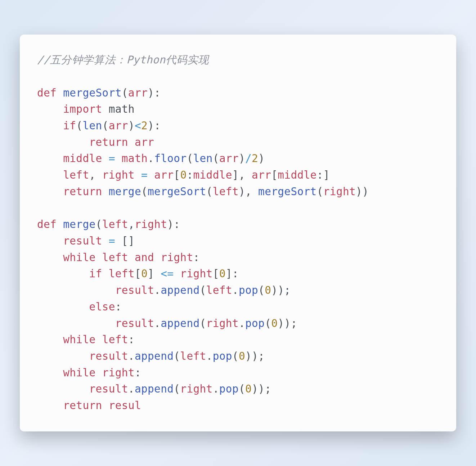  Describe the element at coordinates (135, 158) in the screenshot. I see `var-math: math` at that location.